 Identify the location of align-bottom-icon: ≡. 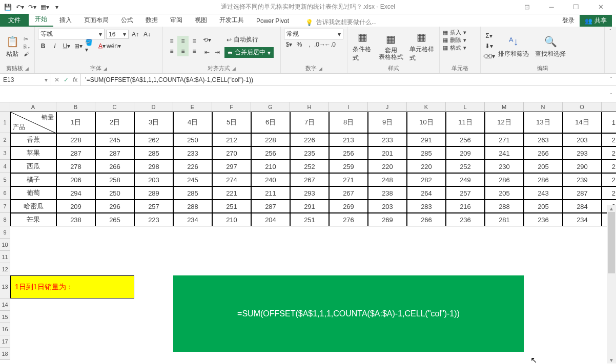
(194, 41).